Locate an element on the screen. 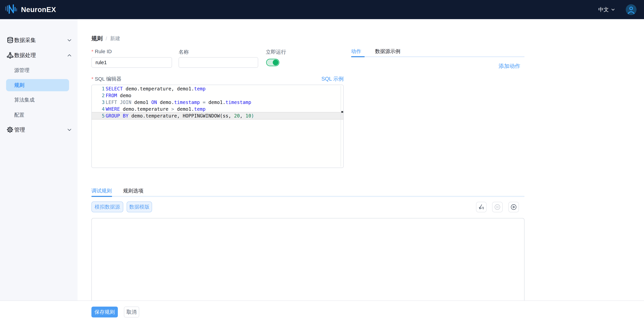  data-template-button: 数据模版 is located at coordinates (140, 207).